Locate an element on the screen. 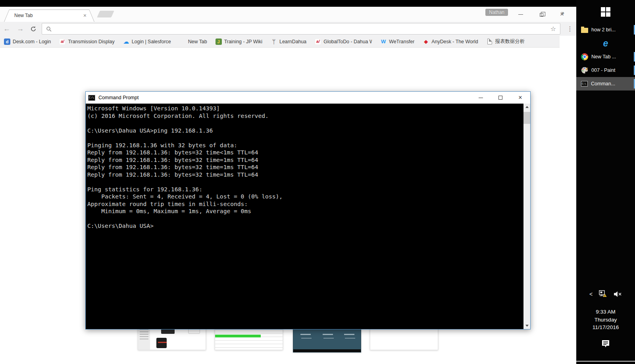  bookmark-transmission-display: a/ Transmission Display is located at coordinates (87, 42).